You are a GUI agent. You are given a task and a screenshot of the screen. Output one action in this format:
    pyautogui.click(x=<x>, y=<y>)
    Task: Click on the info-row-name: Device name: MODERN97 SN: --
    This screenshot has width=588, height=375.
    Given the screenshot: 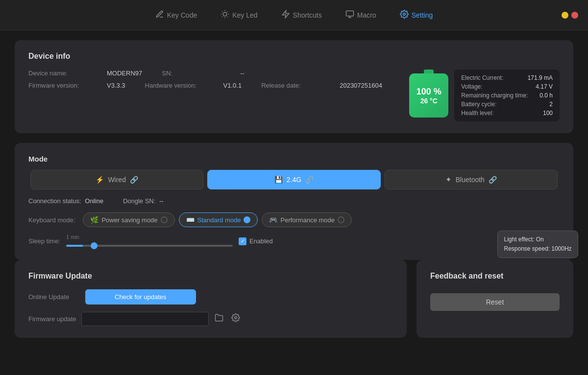 What is the action you would take?
    pyautogui.click(x=214, y=73)
    